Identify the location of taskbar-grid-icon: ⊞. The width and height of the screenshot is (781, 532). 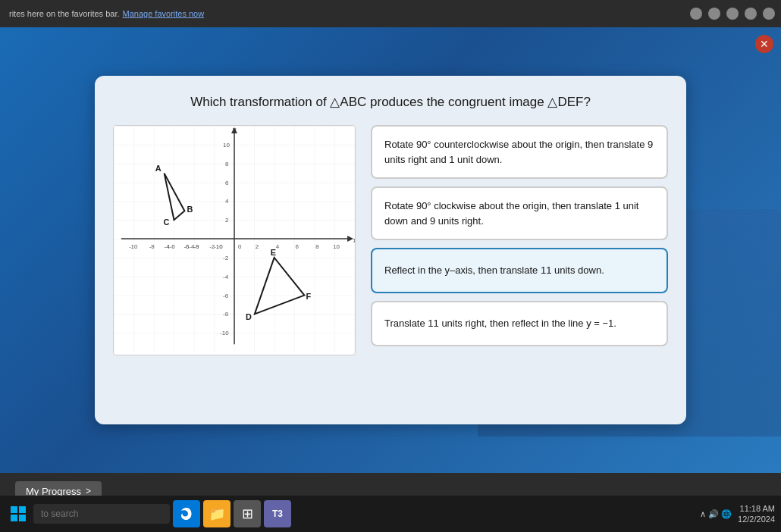
(247, 514).